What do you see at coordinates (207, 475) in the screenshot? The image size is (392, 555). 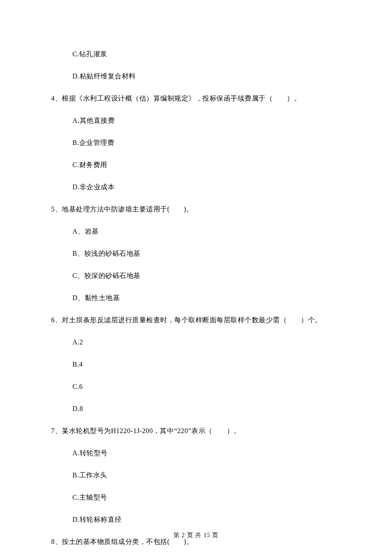 I see `question-7-option-b: B.工作水头` at bounding box center [207, 475].